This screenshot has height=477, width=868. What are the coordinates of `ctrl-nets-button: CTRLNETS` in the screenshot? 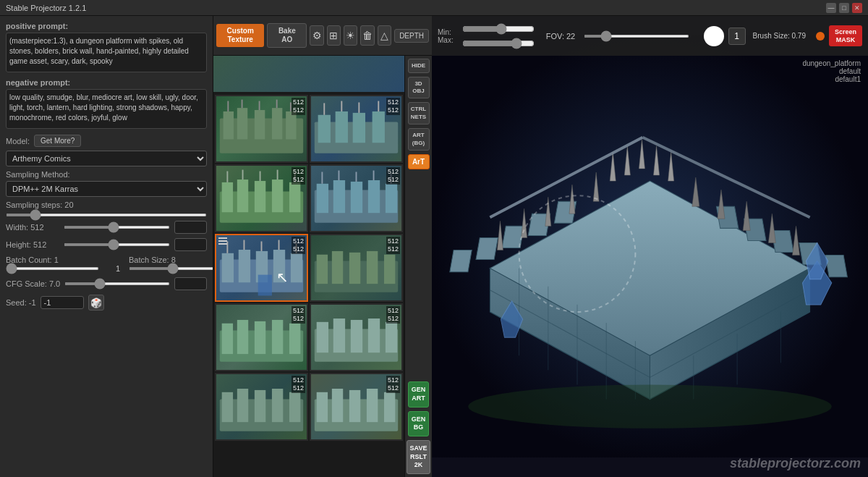 It's located at (419, 113).